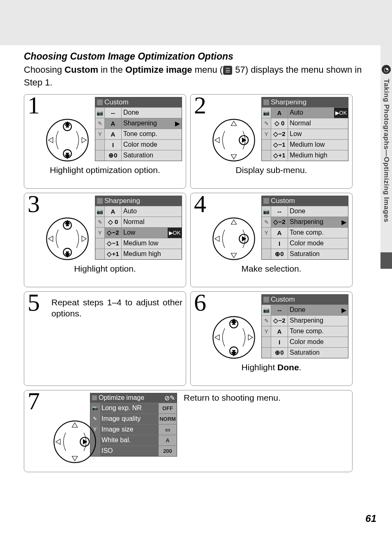  Describe the element at coordinates (305, 233) in the screenshot. I see `menu-rows: 📷--Done✎◇−2Sharpening▶YATone comp.IColor…` at that location.